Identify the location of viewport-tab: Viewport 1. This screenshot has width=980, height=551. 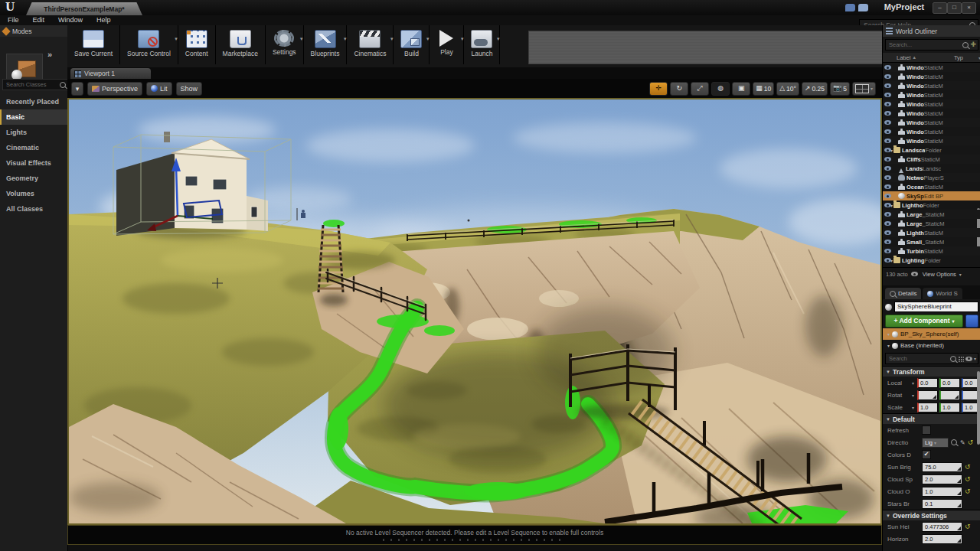
(110, 73).